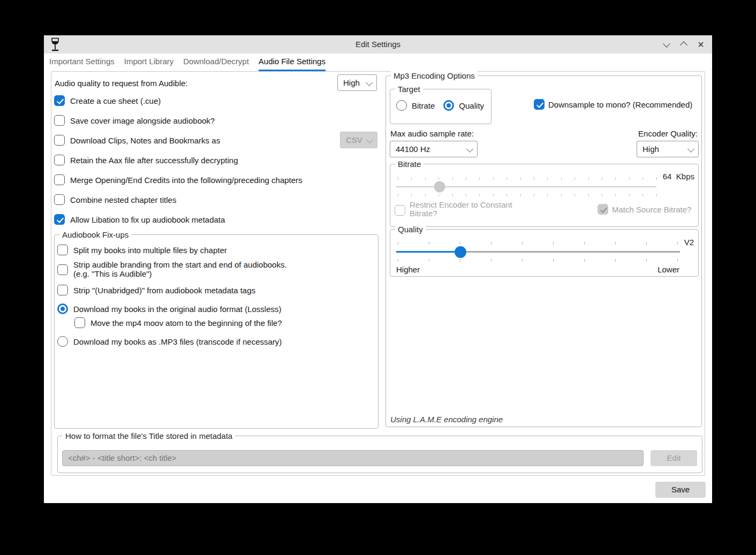 Image resolution: width=756 pixels, height=555 pixels. I want to click on cue-sheet-row: Create a cue sheet (.cue), so click(107, 101).